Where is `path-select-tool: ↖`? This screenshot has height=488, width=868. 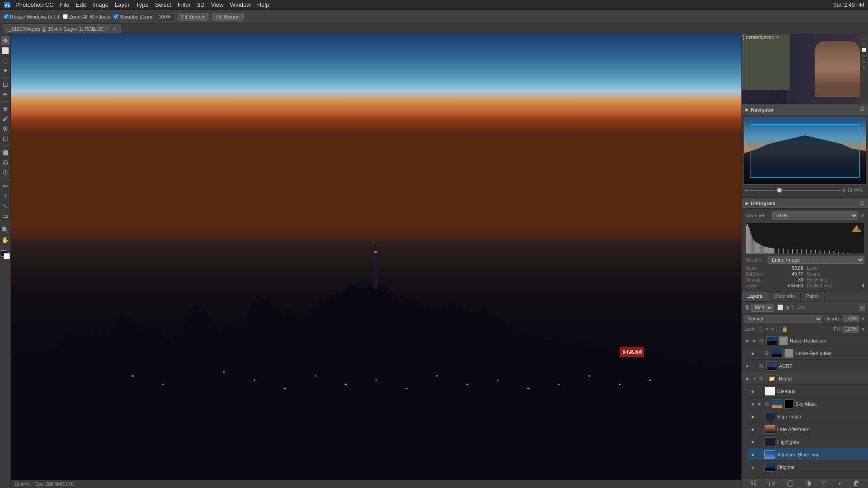 path-select-tool: ↖ is located at coordinates (5, 206).